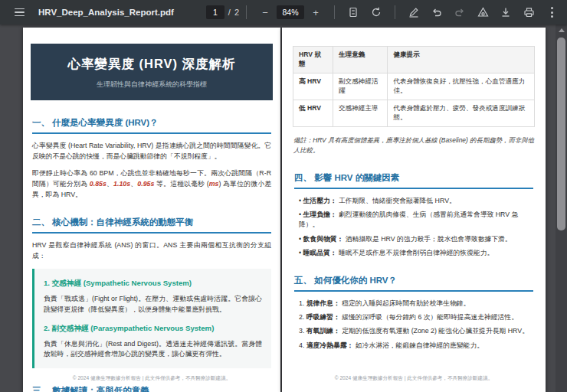  I want to click on section-1-paragraph-1: 心率變異度 (Heart Rate Variability, HRV) 是指連續…, so click(152, 152).